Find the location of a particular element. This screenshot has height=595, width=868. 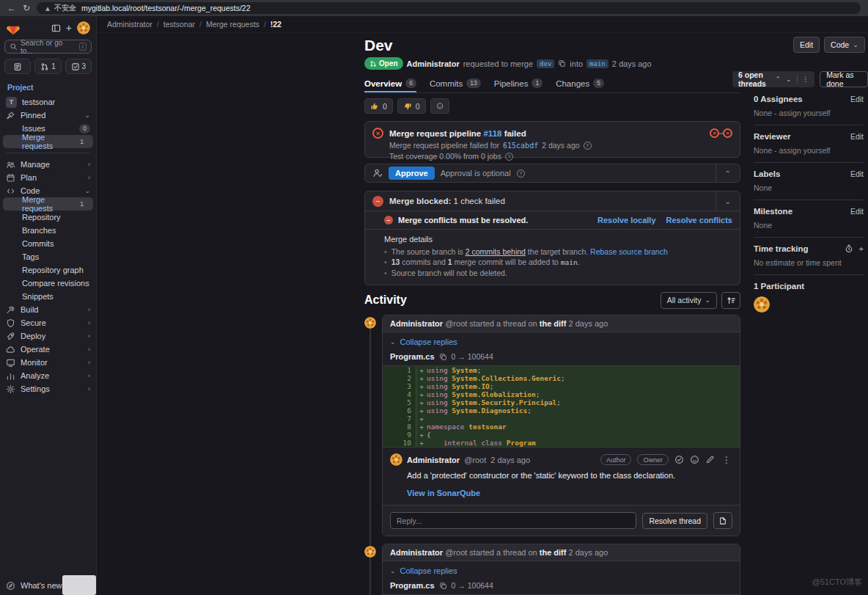

code-dropdown-button: Code⌄ is located at coordinates (845, 45).